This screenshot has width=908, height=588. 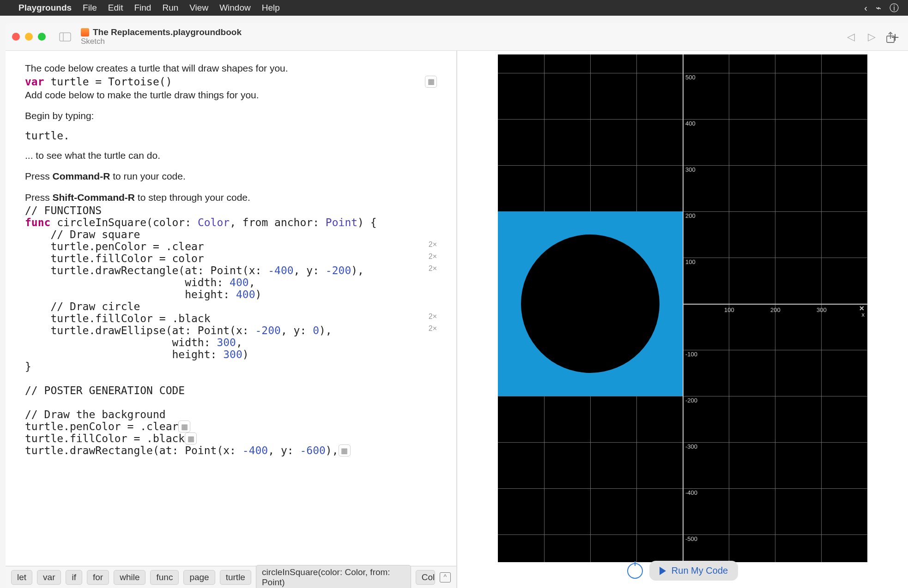 What do you see at coordinates (45, 8) in the screenshot?
I see `menubar-app-name: Playgrounds` at bounding box center [45, 8].